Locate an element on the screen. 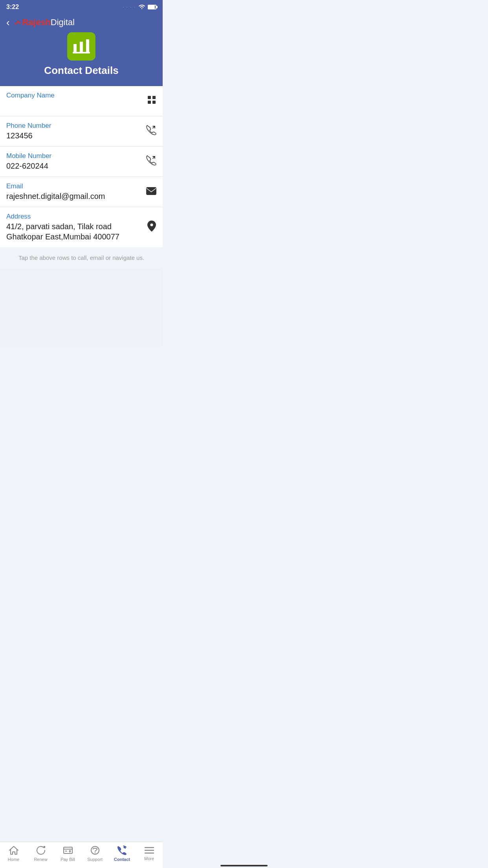 The width and height of the screenshot is (488, 868). logo-rajesh: Rajesh is located at coordinates (37, 22).